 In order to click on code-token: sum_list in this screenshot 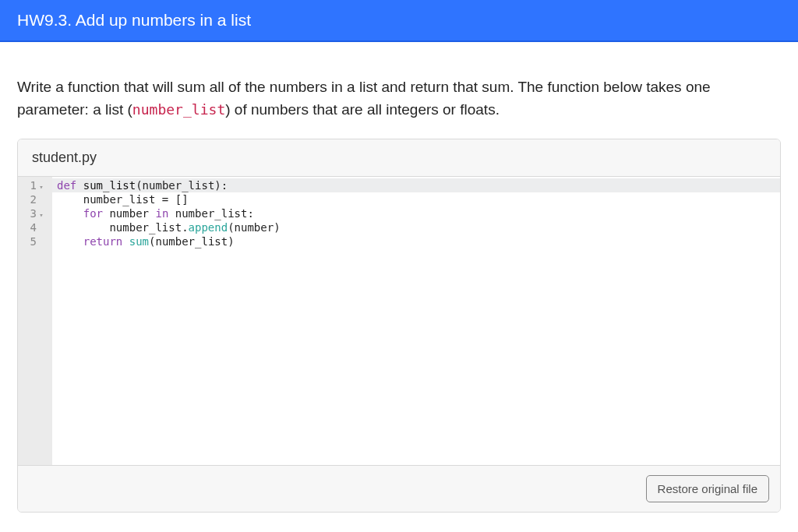, I will do `click(109, 185)`.